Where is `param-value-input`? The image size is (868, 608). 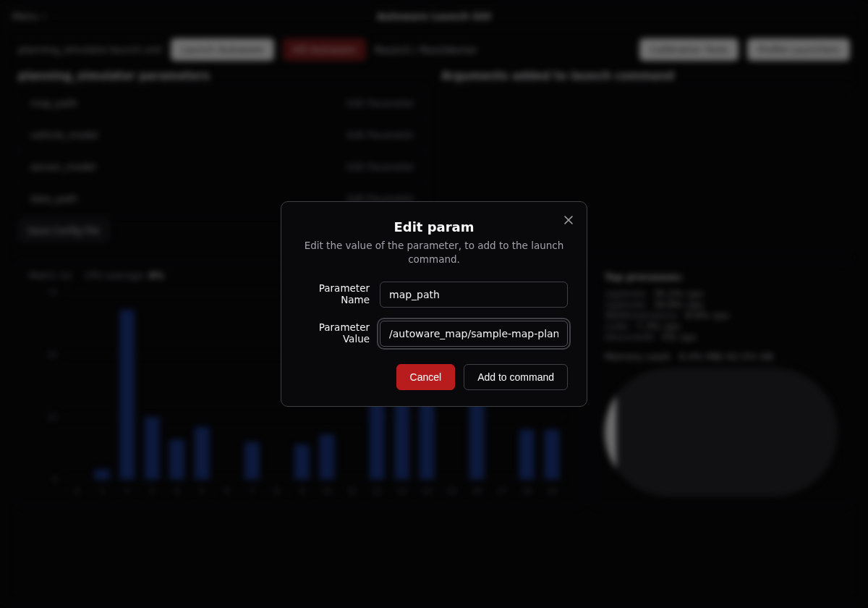
param-value-input is located at coordinates (474, 334).